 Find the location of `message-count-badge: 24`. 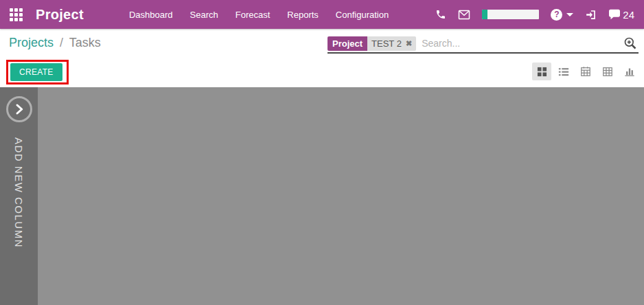

message-count-badge: 24 is located at coordinates (629, 15).